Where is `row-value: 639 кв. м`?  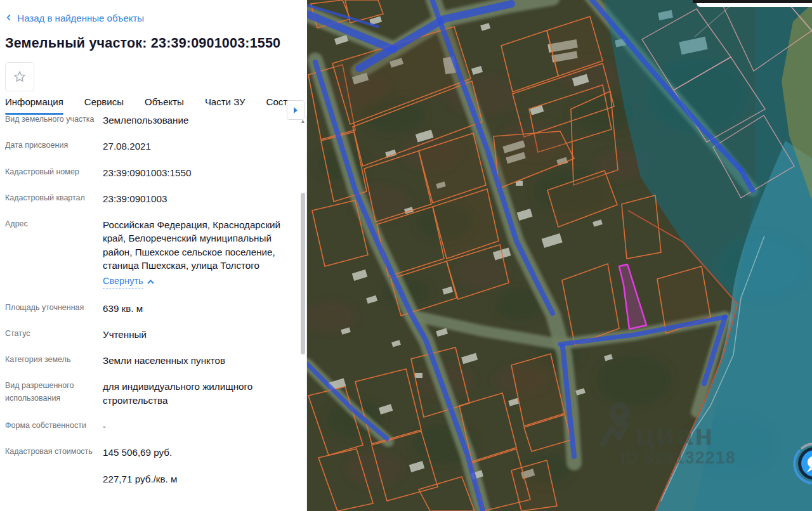 row-value: 639 кв. м is located at coordinates (198, 308).